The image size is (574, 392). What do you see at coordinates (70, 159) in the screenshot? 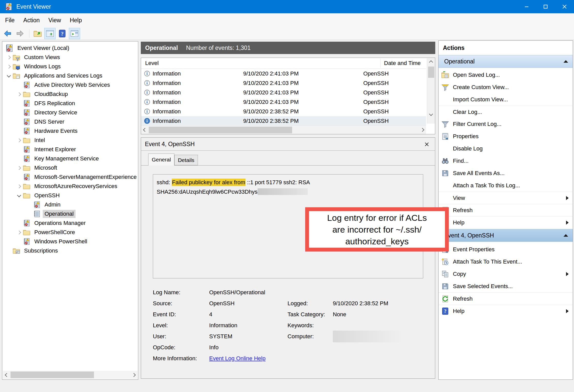
I see `tree-item-key-management-service: Key Management Service` at bounding box center [70, 159].